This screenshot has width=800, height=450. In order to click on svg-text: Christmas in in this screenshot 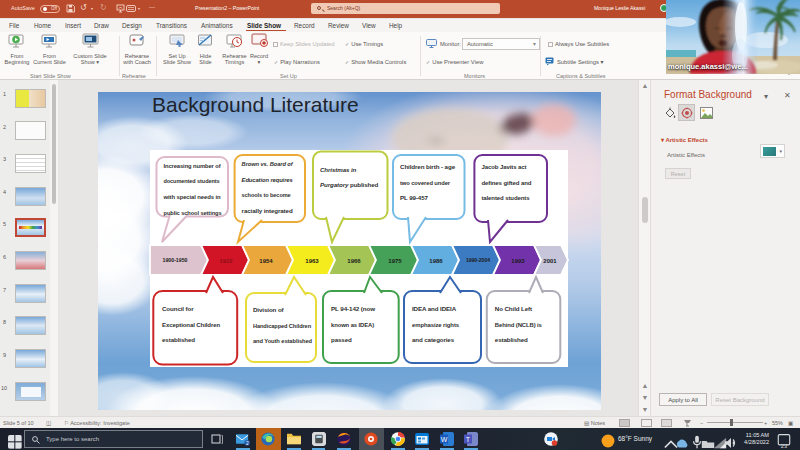, I will do `click(338, 170)`.